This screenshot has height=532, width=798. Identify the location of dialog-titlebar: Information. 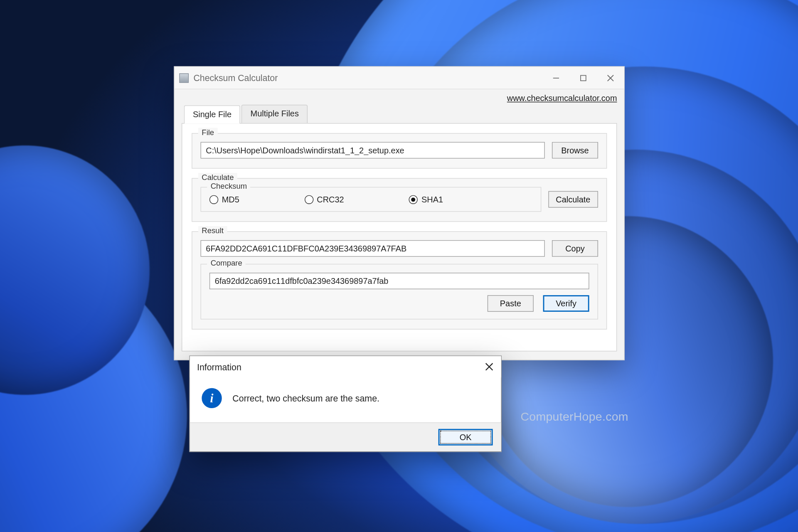
(346, 367).